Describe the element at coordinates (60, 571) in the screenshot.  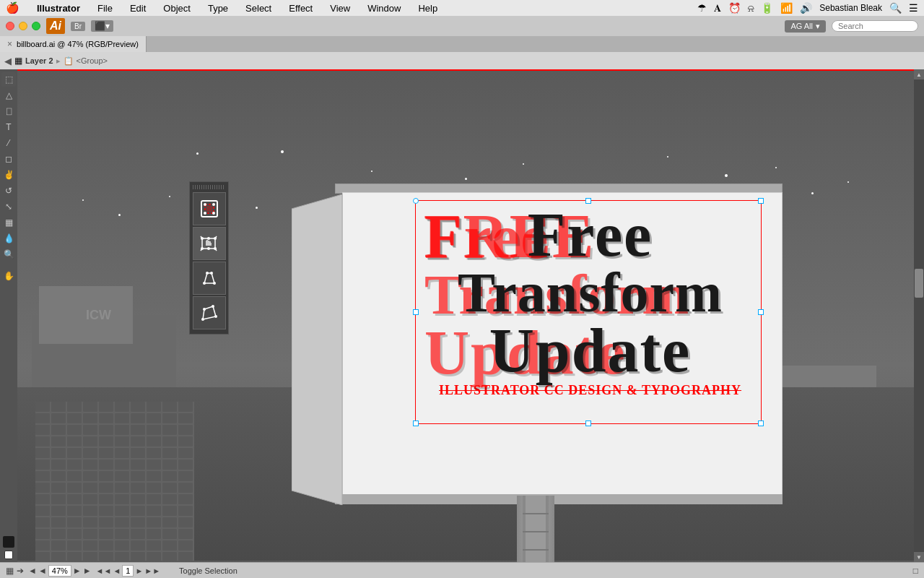
I see `zoom-control: ◄ ◄ 47% ► ►` at that location.